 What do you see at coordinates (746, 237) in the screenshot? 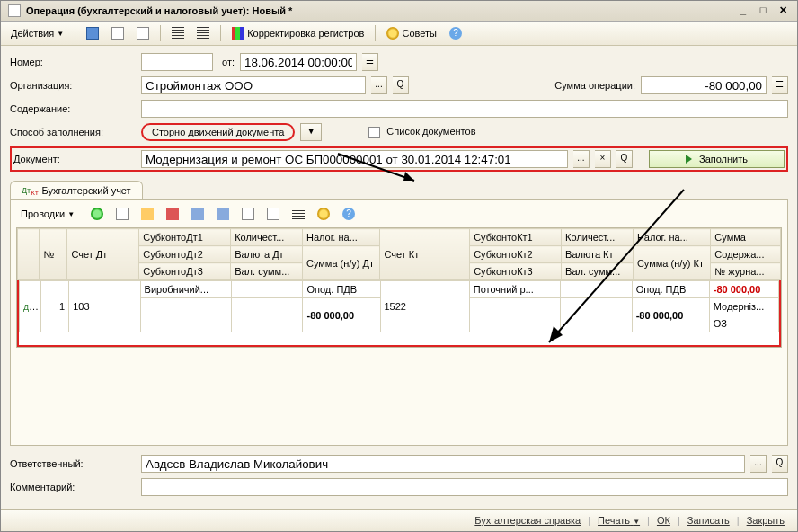
I see `col-sum: Сумма` at bounding box center [746, 237].